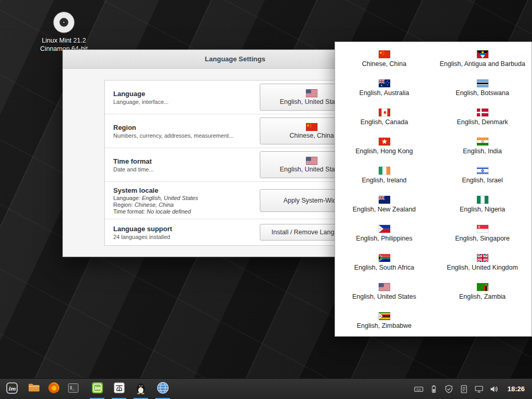 The height and width of the screenshot is (399, 532). What do you see at coordinates (483, 229) in the screenshot?
I see `sg-flag-icon` at bounding box center [483, 229].